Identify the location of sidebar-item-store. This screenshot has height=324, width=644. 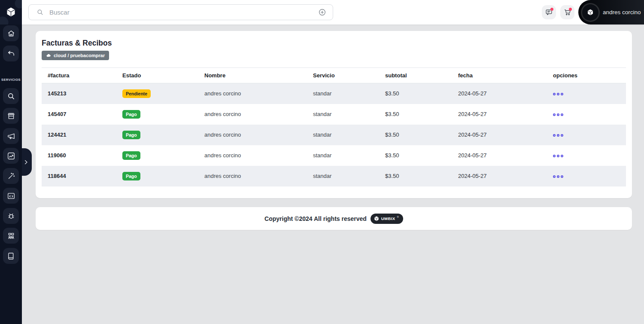
(11, 116).